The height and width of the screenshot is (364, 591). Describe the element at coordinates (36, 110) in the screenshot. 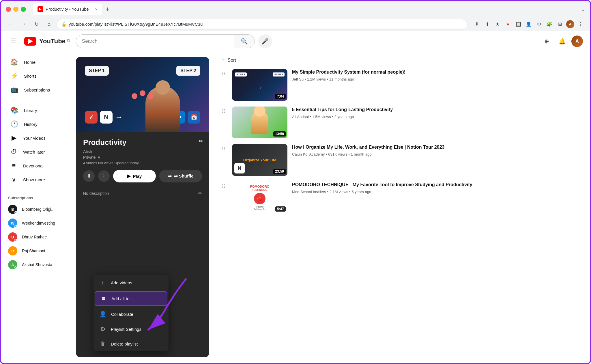

I see `sidebar-item-library: 📚 Library` at that location.